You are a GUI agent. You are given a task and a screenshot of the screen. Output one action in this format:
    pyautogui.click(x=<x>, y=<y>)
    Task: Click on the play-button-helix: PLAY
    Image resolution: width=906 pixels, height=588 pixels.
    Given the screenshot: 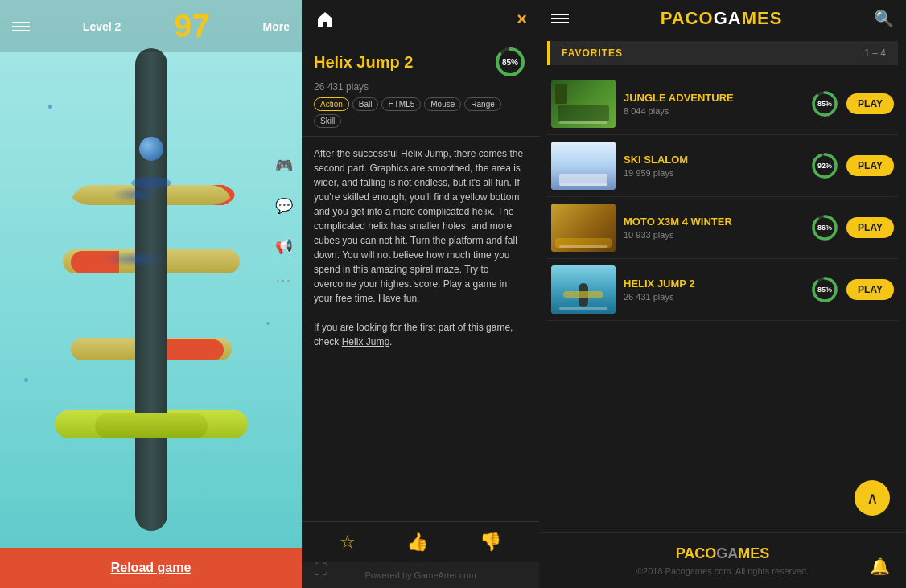 What is the action you would take?
    pyautogui.click(x=871, y=290)
    